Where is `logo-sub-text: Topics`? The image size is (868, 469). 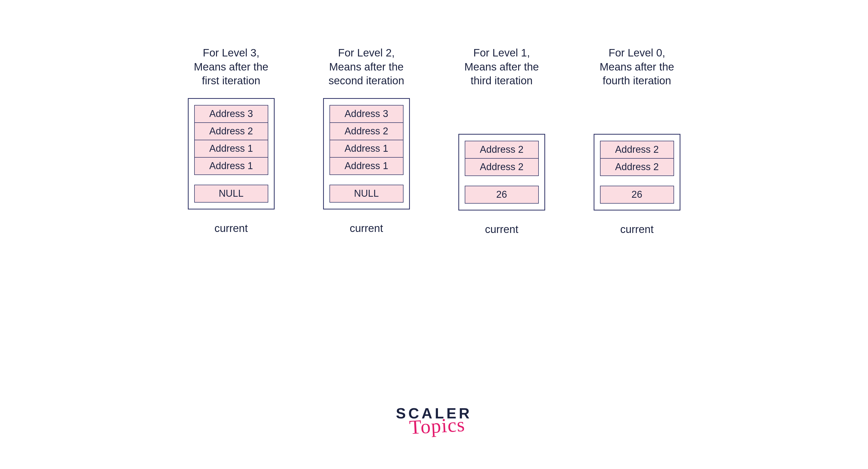 logo-sub-text: Topics is located at coordinates (437, 426).